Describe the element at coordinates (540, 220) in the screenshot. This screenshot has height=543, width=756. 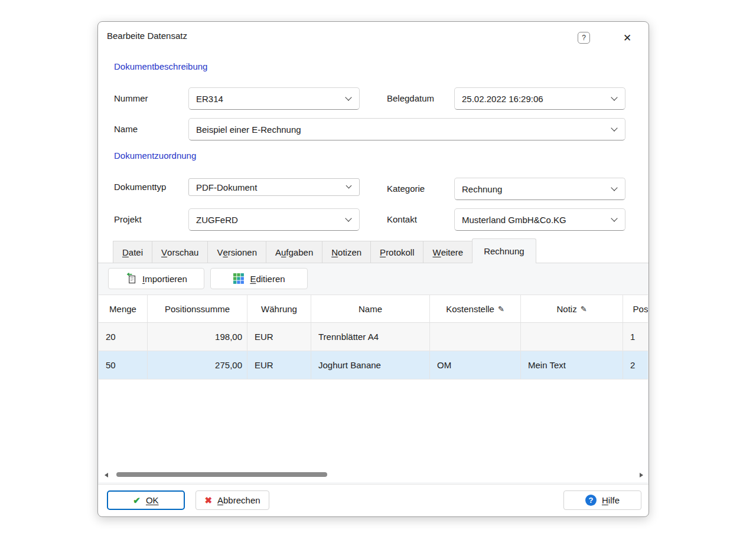
I see `kontakt-combobox: Musterland GmbH&Co.KG` at that location.